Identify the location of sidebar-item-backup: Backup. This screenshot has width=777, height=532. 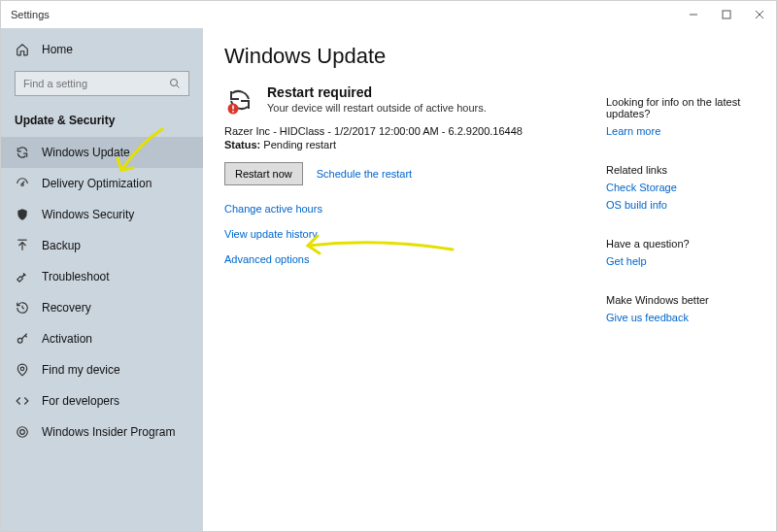
(102, 246).